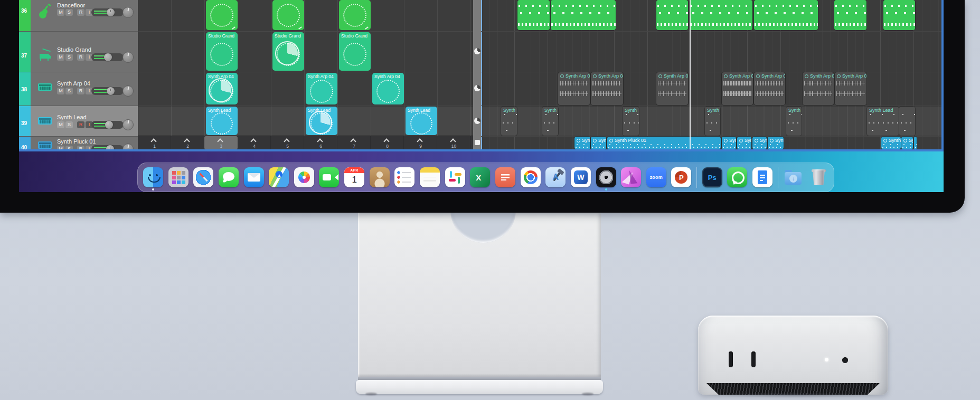 This screenshot has height=400, width=980. What do you see at coordinates (188, 142) in the screenshot?
I see `scene-trigger-cell: 2` at bounding box center [188, 142].